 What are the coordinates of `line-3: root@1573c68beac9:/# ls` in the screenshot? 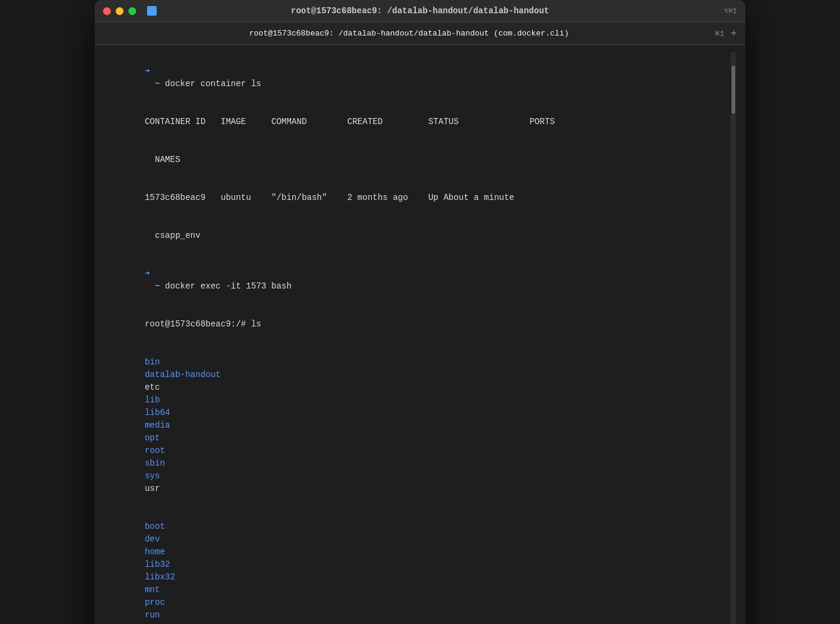 It's located at (418, 324).